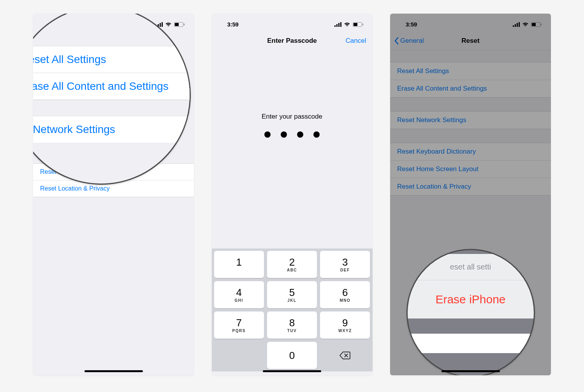 This screenshot has width=584, height=392. I want to click on row-reset-network: et Network Settings, so click(111, 130).